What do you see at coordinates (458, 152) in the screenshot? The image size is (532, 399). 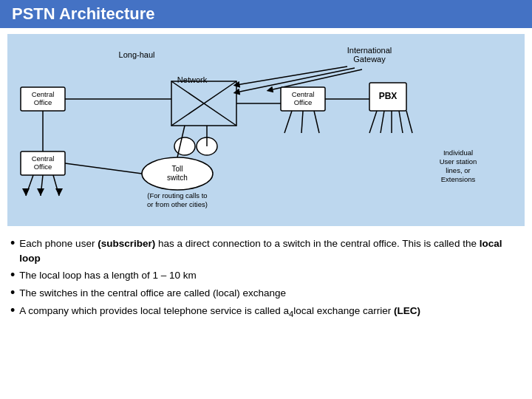 I see `svg-text: Individual` at bounding box center [458, 152].